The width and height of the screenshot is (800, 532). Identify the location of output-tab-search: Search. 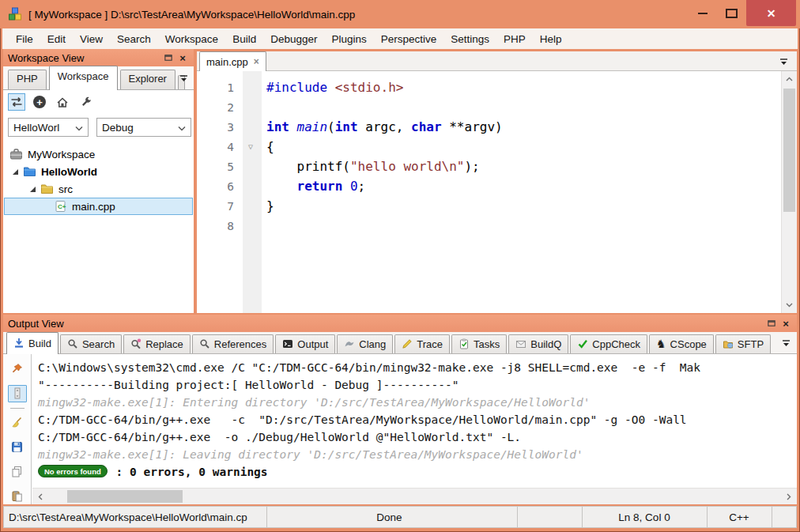
(91, 344).